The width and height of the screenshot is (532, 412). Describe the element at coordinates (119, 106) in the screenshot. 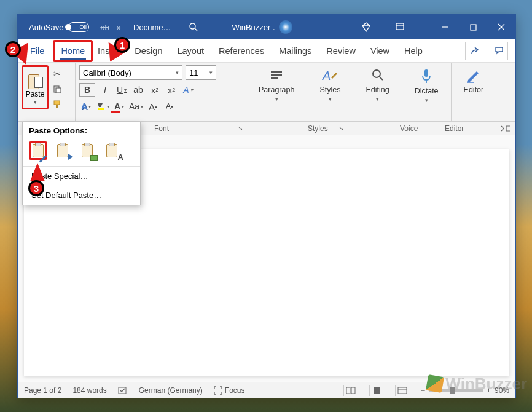

I see `font-color-button: A` at that location.